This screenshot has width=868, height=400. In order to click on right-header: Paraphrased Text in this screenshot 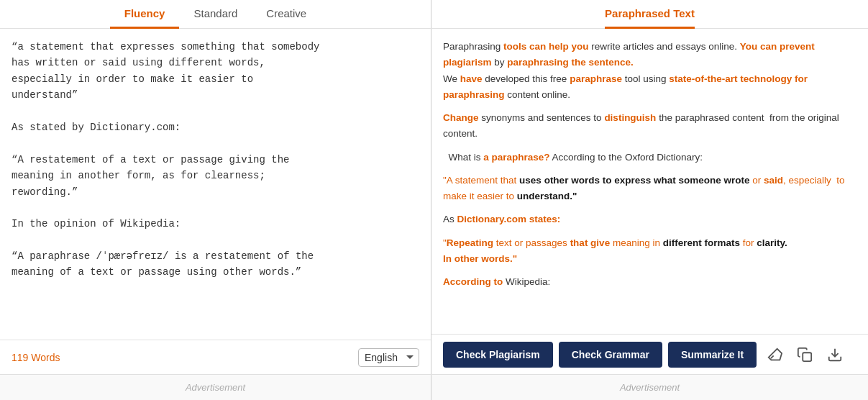, I will do `click(650, 14)`.